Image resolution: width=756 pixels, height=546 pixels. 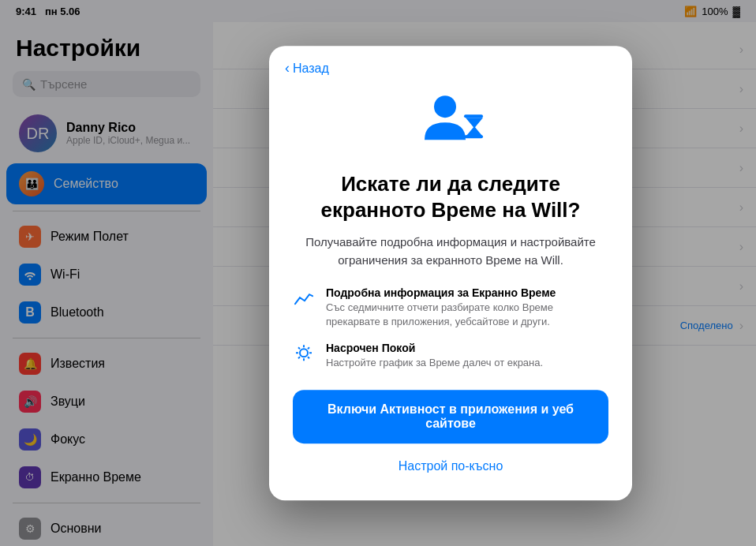 I want to click on feature-title-2: Насрочен Покой, so click(x=434, y=349).